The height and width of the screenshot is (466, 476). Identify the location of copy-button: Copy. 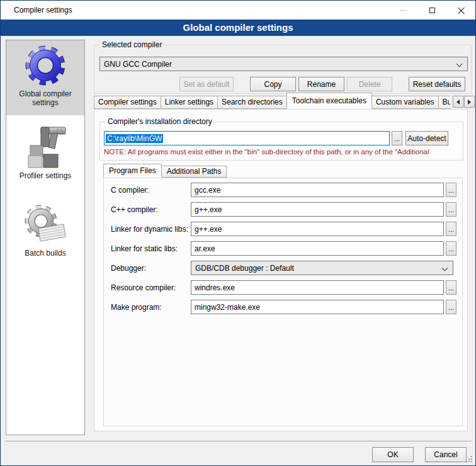
(273, 84).